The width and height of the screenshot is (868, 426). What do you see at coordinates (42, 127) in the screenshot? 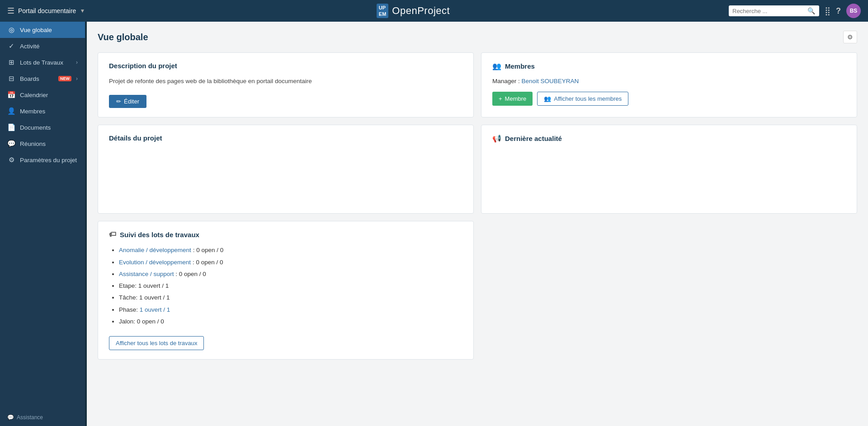
I see `sidebar-item-documents: 📄 Documents` at bounding box center [42, 127].